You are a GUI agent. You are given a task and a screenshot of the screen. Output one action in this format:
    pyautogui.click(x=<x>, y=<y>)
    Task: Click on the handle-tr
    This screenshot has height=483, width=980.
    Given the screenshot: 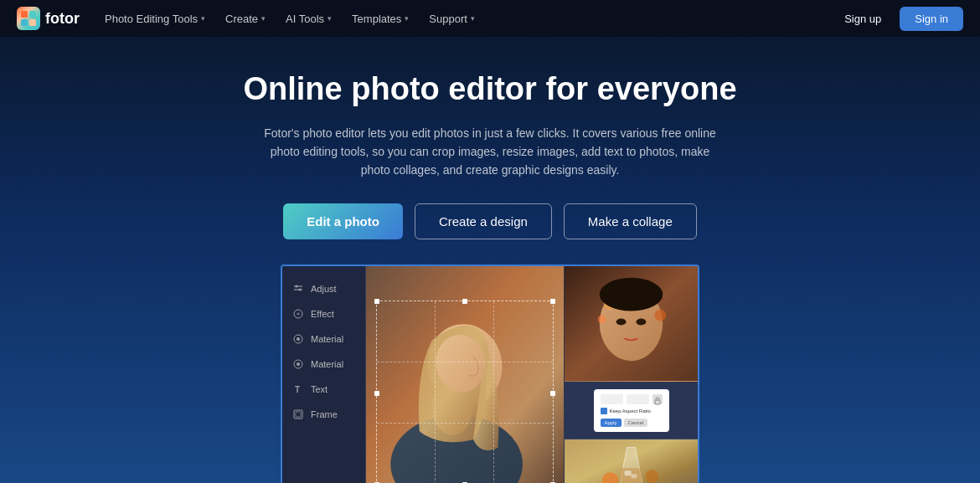 What is the action you would take?
    pyautogui.click(x=553, y=301)
    